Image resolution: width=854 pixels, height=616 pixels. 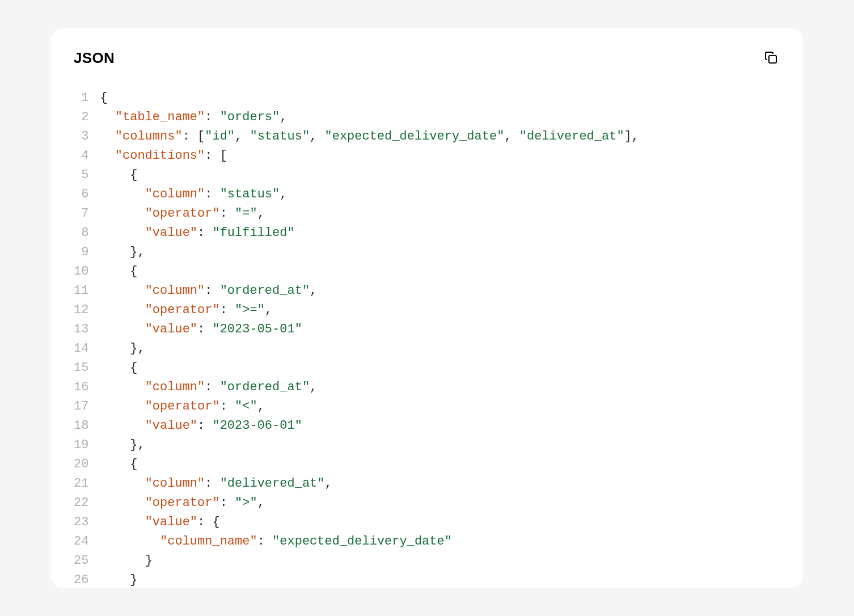 I want to click on line-number: 23, so click(x=81, y=522).